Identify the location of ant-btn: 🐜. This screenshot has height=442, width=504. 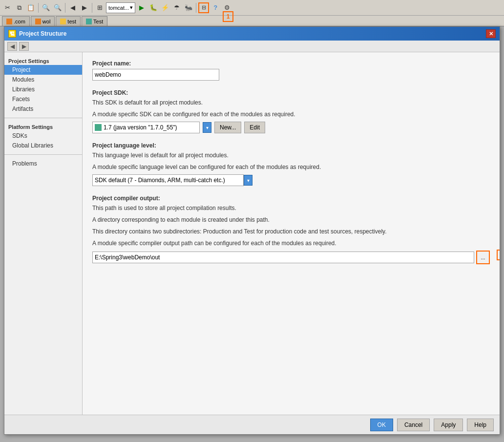
(189, 8).